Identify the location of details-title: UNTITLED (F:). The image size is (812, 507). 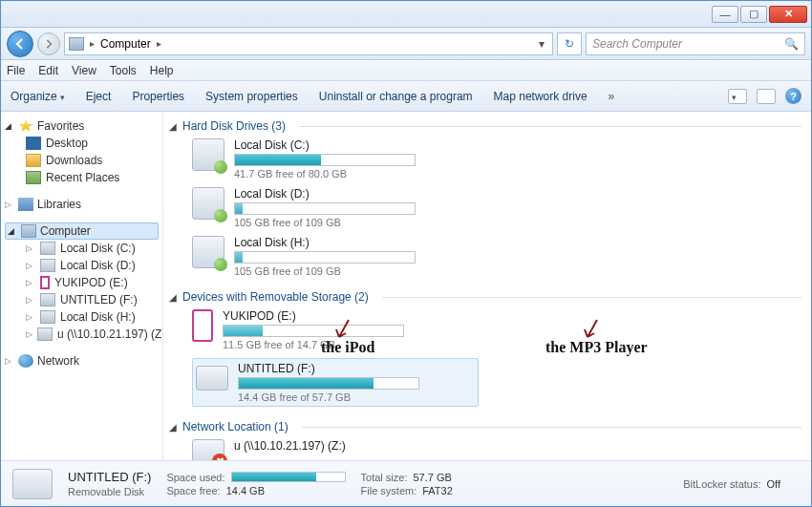
(109, 477).